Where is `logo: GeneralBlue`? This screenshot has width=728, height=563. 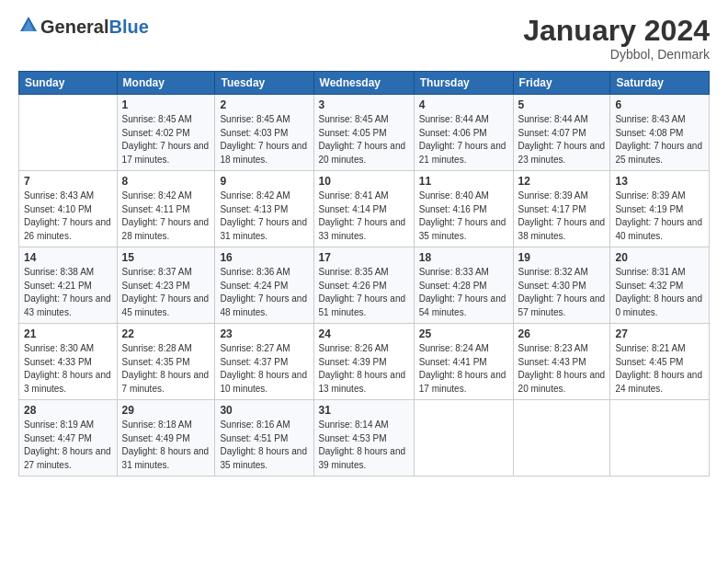 logo: GeneralBlue is located at coordinates (84, 26).